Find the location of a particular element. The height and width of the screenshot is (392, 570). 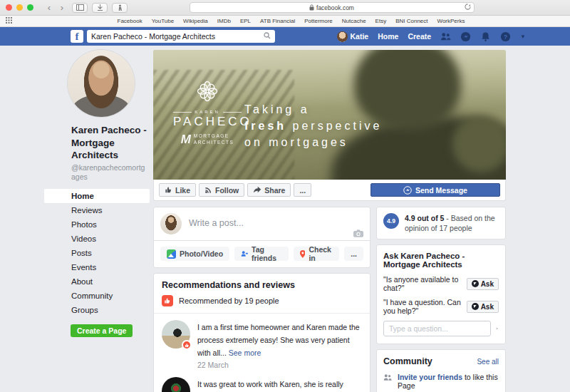

bookmark-item: Pottermore is located at coordinates (318, 21).